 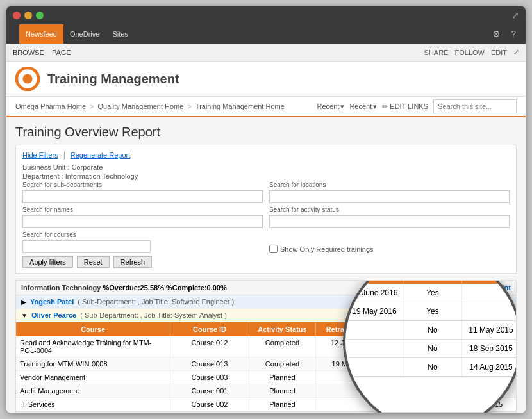 I want to click on page-title: Training Overview Report, so click(x=266, y=132).